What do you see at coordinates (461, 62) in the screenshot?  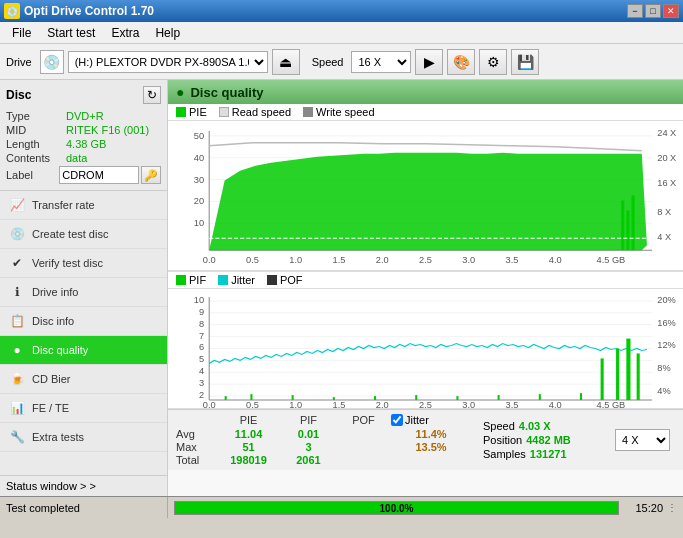 I see `color-button: 🎨` at bounding box center [461, 62].